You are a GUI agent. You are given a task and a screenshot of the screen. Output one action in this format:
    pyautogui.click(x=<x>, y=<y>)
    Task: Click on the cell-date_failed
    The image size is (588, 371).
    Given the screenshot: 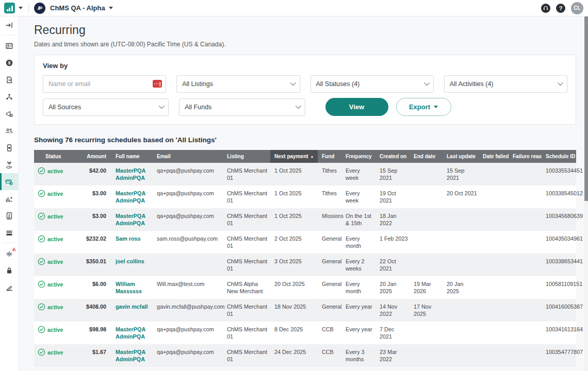 What is the action you would take?
    pyautogui.click(x=494, y=197)
    